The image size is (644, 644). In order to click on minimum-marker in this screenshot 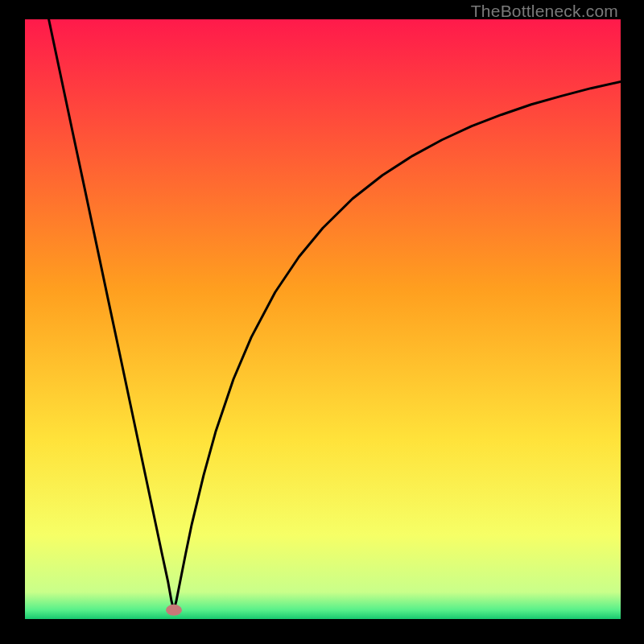, I will do `click(174, 610)`.